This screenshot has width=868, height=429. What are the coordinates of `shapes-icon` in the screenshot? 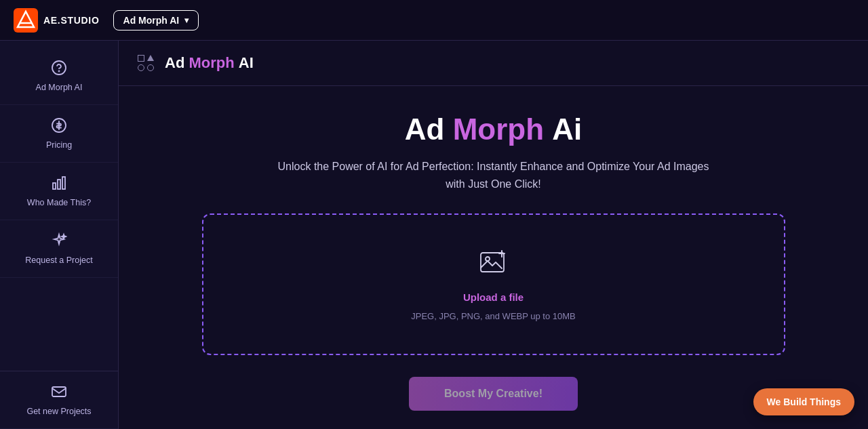 It's located at (146, 63).